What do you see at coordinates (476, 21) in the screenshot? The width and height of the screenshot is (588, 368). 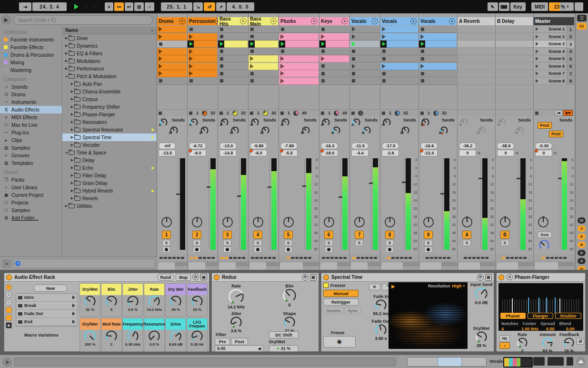 I see `track-header: A Reverb` at bounding box center [476, 21].